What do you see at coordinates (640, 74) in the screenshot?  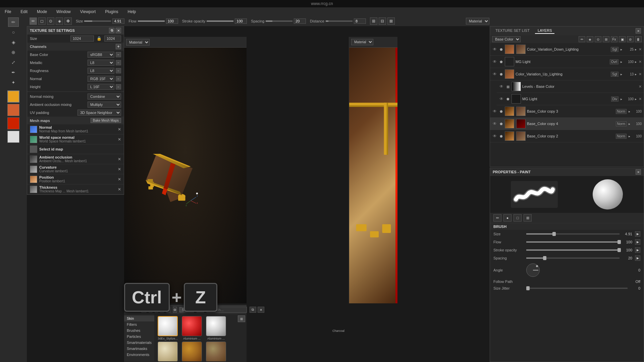 I see `layer-close-2: ✕` at bounding box center [640, 74].